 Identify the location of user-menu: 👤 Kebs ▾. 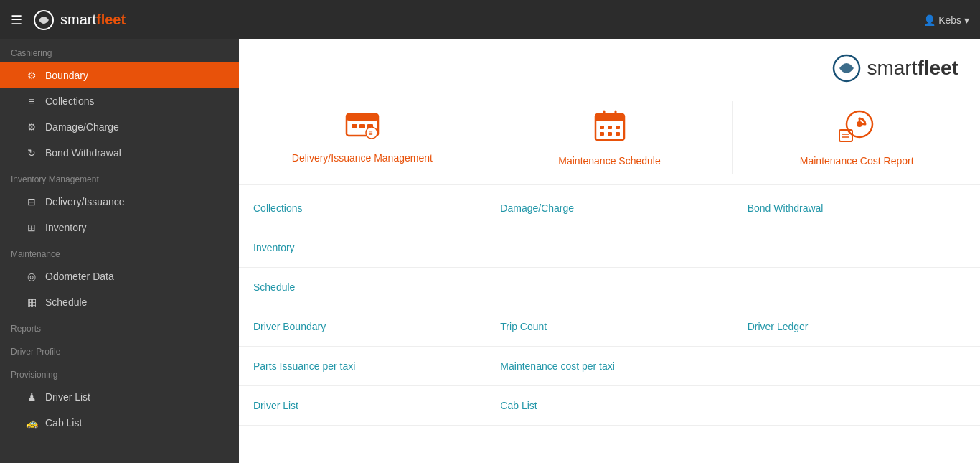
(946, 20).